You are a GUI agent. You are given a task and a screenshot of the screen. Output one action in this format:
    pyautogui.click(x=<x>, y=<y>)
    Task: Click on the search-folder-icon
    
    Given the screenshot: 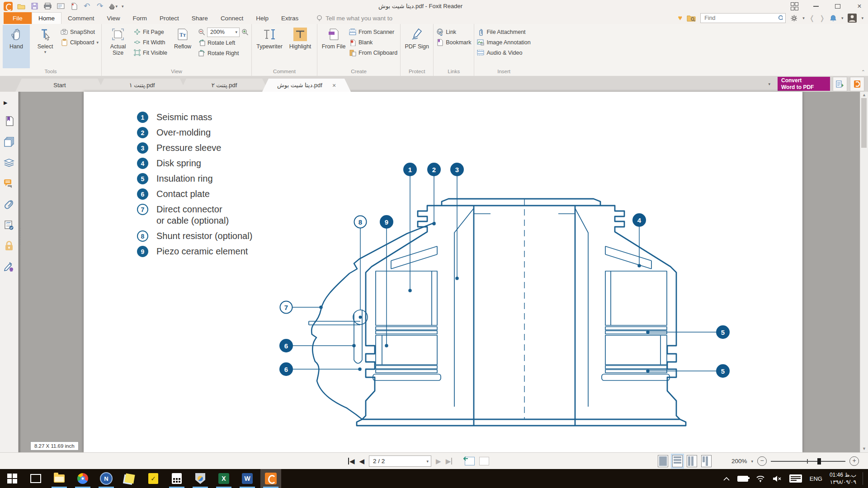 What is the action you would take?
    pyautogui.click(x=691, y=18)
    